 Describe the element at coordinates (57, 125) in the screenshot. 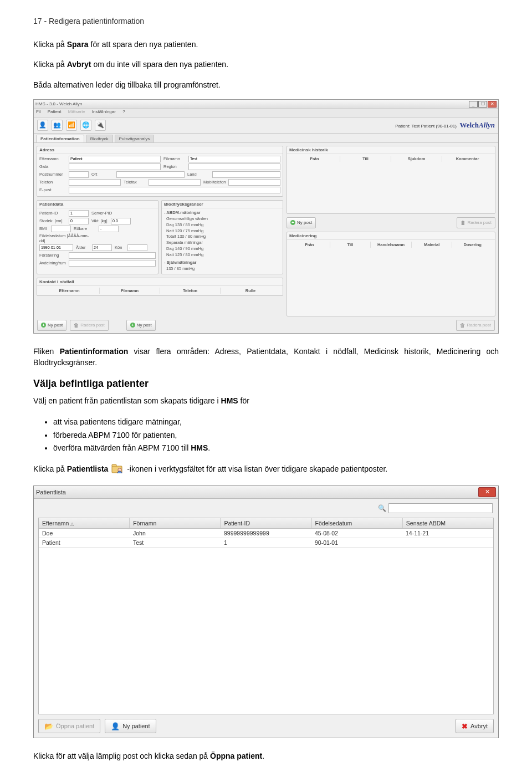

I see `new-patient-icon: 👥` at that location.